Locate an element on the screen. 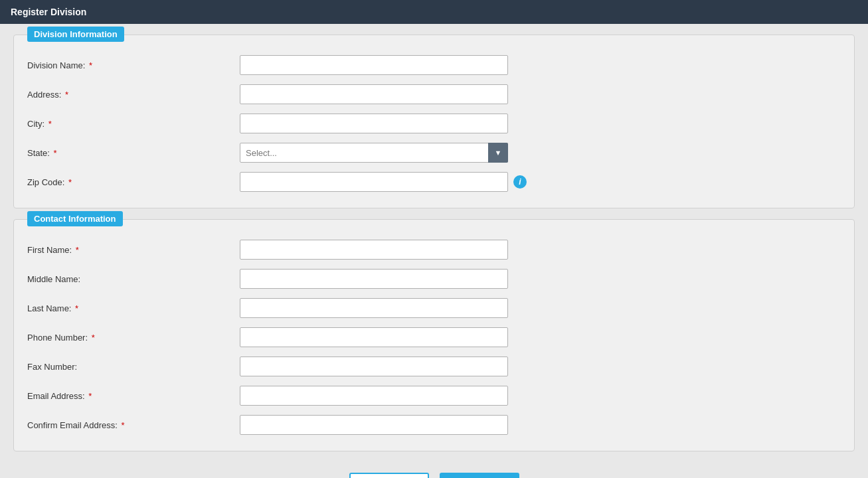 Image resolution: width=868 pixels, height=478 pixels. first-name-required: * is located at coordinates (77, 250).